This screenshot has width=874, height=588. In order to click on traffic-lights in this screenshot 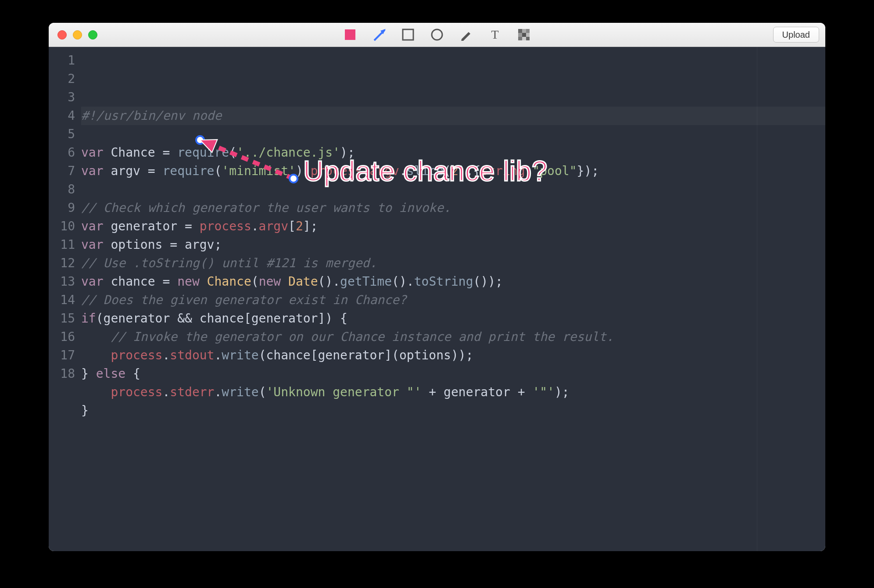, I will do `click(77, 35)`.